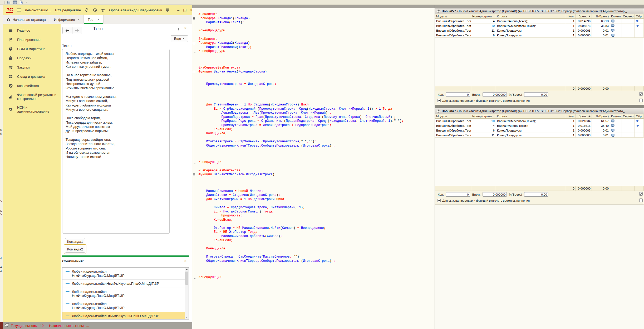 The height and width of the screenshot is (329, 644). Describe the element at coordinates (75, 249) in the screenshot. I see `komanda2-button: Команда2` at that location.